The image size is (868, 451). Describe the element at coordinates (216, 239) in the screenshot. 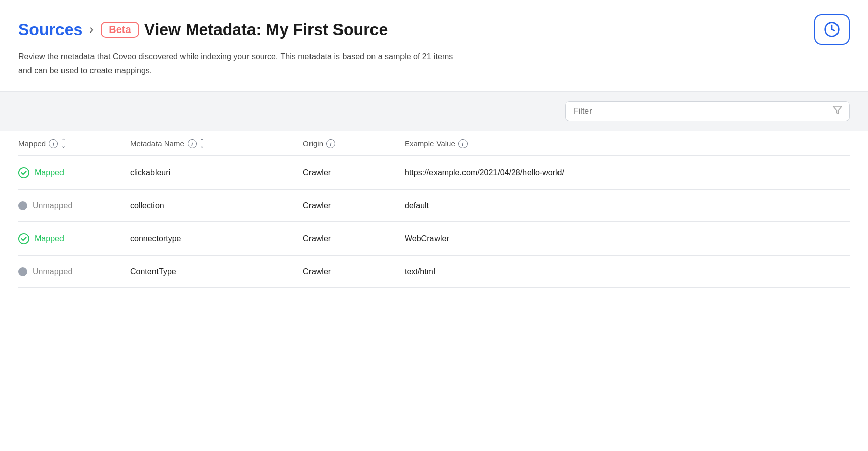

I see `metadata-name-cell: connectortype` at that location.